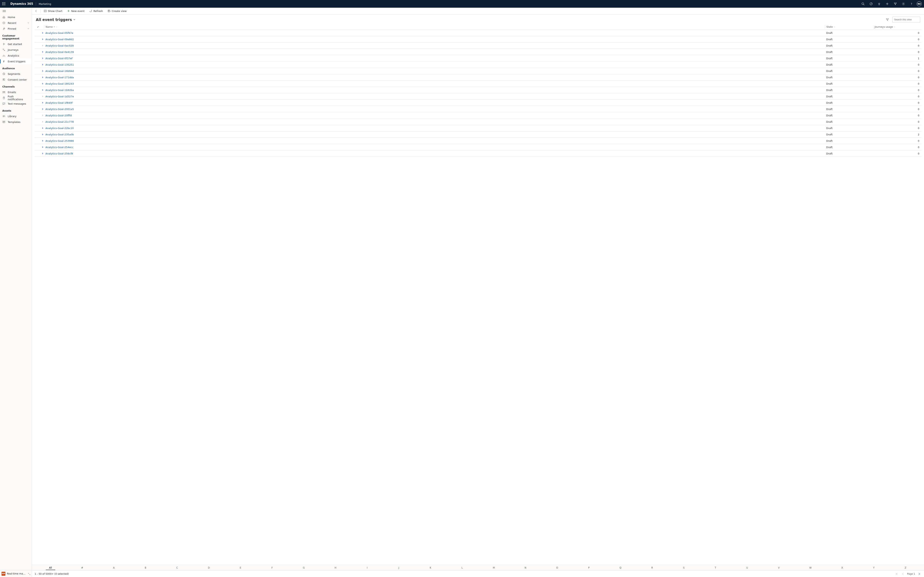 The image size is (924, 577). What do you see at coordinates (435, 77) in the screenshot?
I see `row-name-link: Analytics-Goal-171dda` at bounding box center [435, 77].